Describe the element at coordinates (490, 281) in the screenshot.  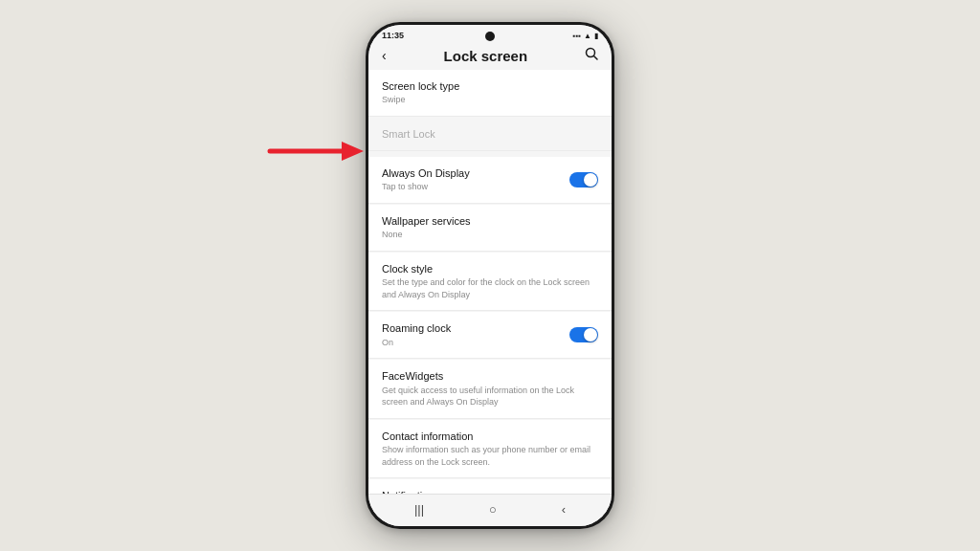
I see `setting-item-clock-style: Clock style Set the type and color for t…` at that location.